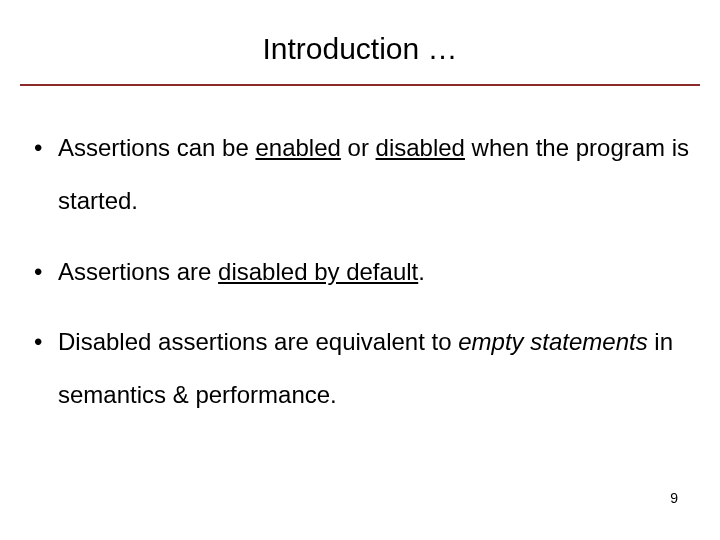 The image size is (720, 540). What do you see at coordinates (360, 85) in the screenshot?
I see `title-divider` at bounding box center [360, 85].